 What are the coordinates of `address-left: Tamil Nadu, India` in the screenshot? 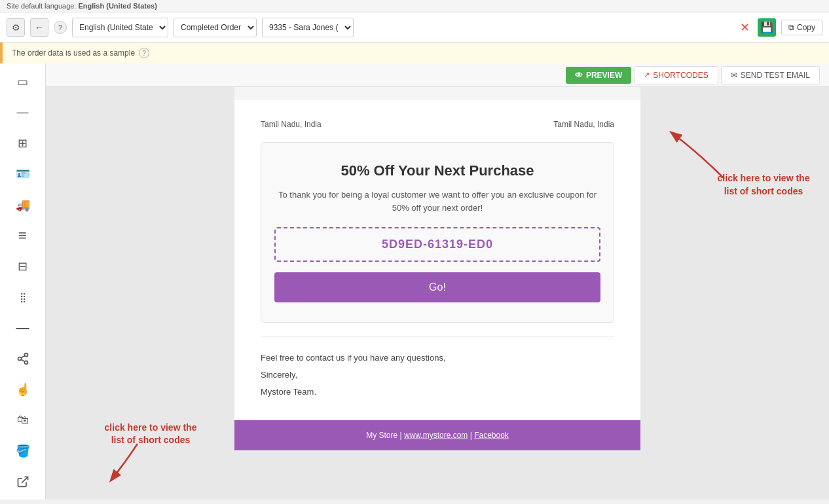 It's located at (291, 124).